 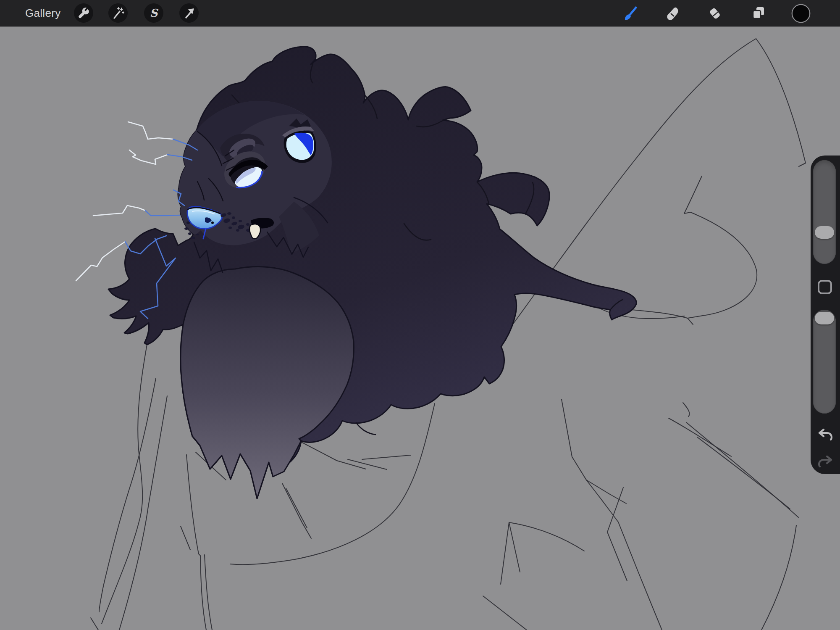 I want to click on undo-button, so click(x=825, y=435).